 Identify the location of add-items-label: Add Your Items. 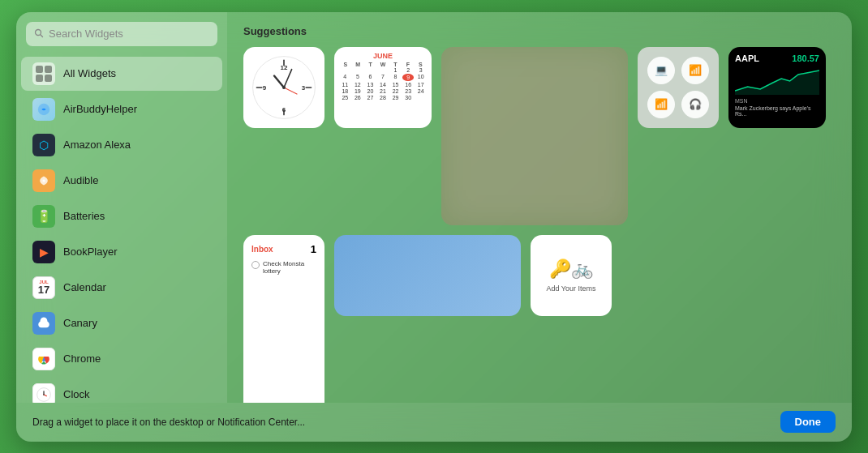
(571, 288).